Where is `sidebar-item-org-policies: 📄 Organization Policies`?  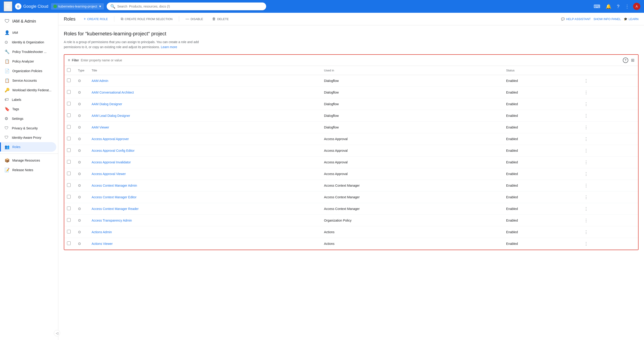 sidebar-item-org-policies: 📄 Organization Policies is located at coordinates (28, 71).